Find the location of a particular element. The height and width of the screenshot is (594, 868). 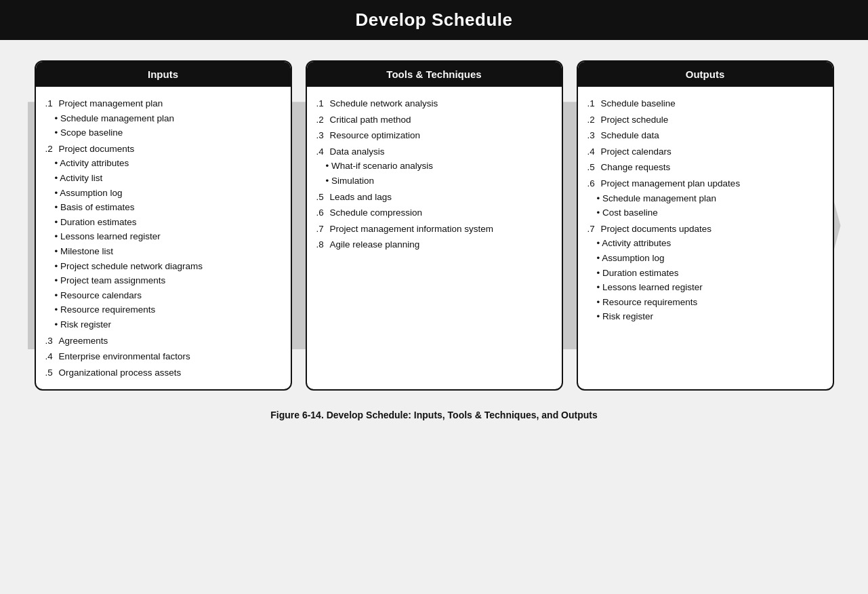

sub-list: Schedule management planCost baseline is located at coordinates (705, 206).